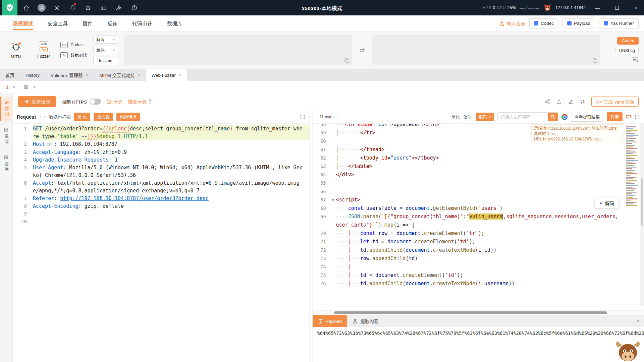 The height and width of the screenshot is (362, 644). Describe the element at coordinates (547, 8) in the screenshot. I see `yak-engine-icon` at that location.